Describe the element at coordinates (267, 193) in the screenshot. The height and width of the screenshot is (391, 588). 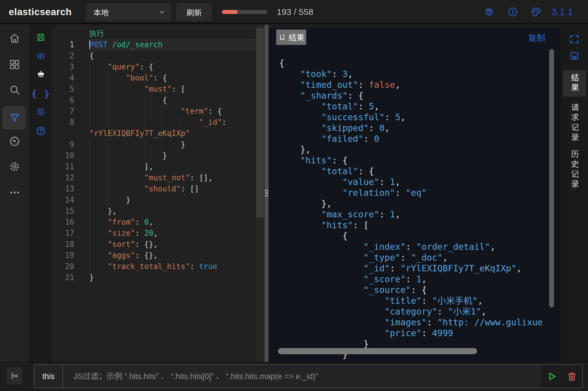
I see `panel-splitter` at that location.